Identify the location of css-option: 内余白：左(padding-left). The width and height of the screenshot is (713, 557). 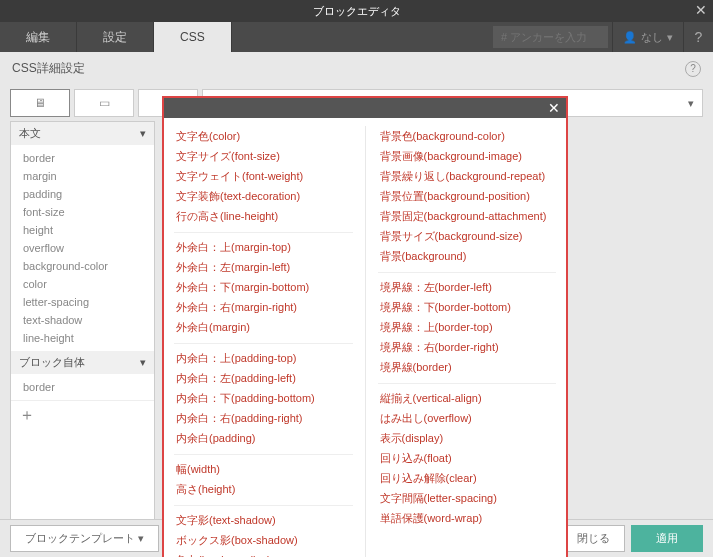
(264, 378).